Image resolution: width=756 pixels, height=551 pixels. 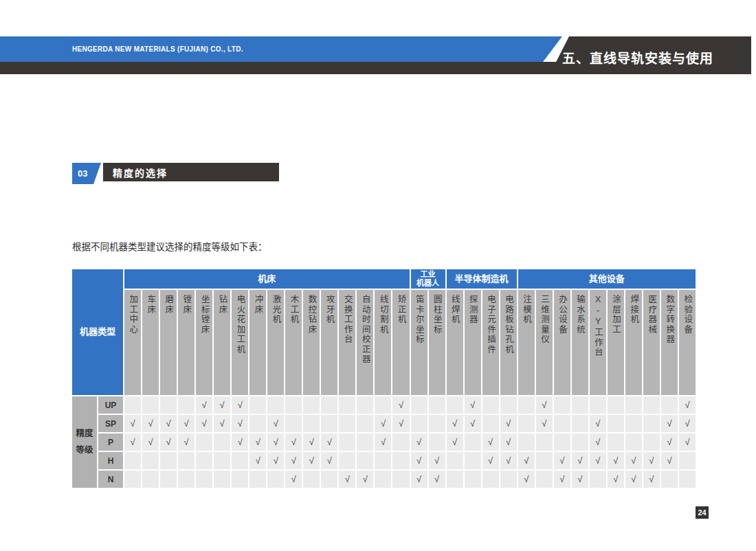 I want to click on column-header: 笛卡尔坐标, so click(x=419, y=342).